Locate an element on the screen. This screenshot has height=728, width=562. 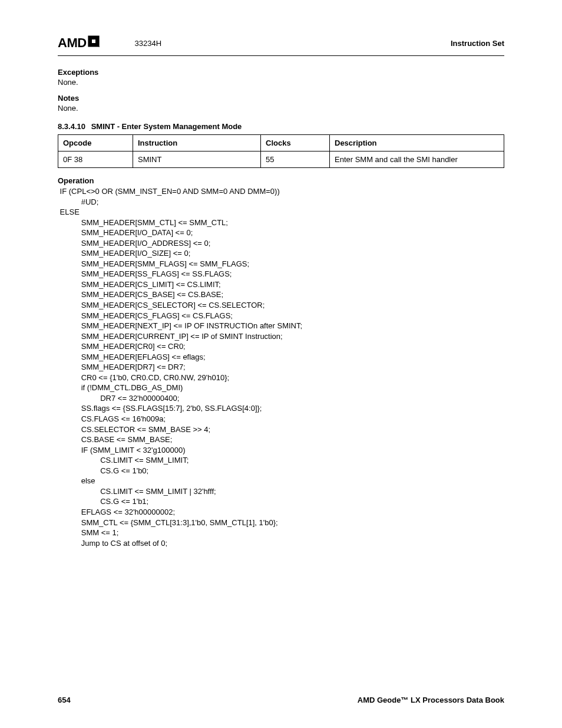
page-header: AMD 33234H Instruction Set is located at coordinates (281, 46).